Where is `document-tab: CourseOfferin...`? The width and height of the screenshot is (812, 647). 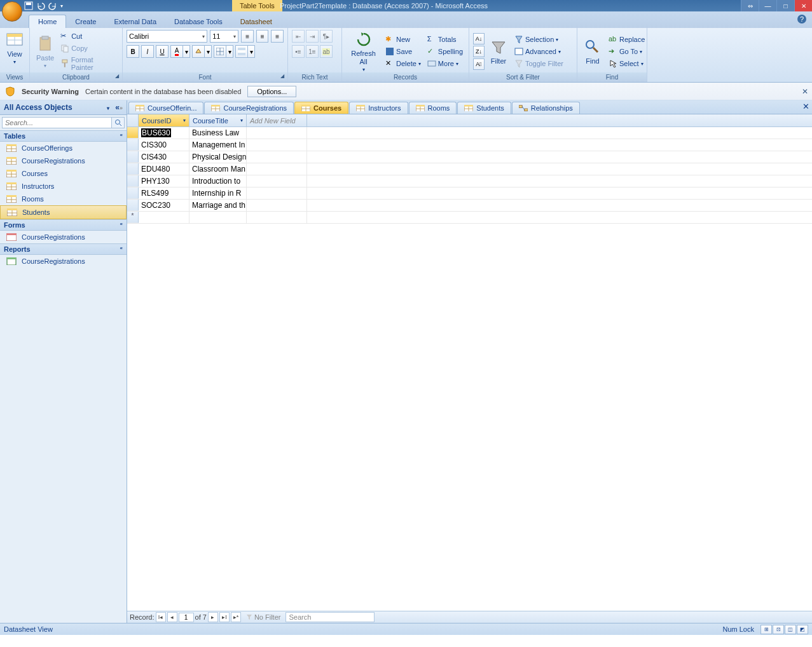 document-tab: CourseOfferin... is located at coordinates (166, 108).